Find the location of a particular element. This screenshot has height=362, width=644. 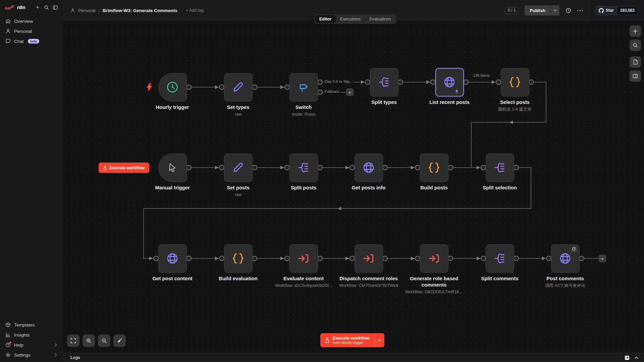

node-get-post-content is located at coordinates (172, 259).